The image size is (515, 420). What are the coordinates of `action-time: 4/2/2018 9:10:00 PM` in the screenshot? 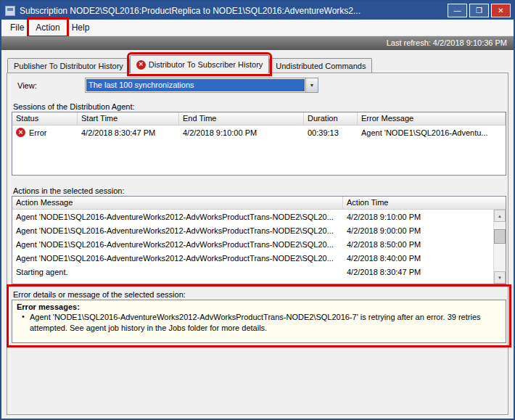 It's located at (424, 217).